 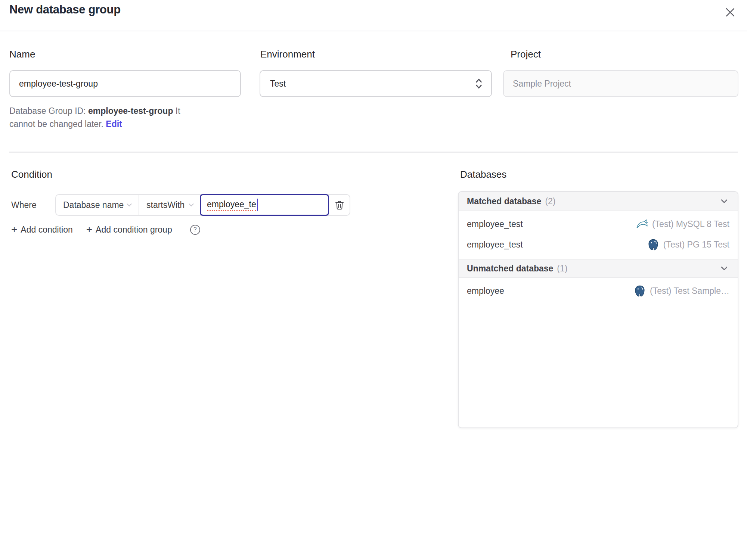 What do you see at coordinates (98, 205) in the screenshot?
I see `condition-factor-dropdown: Database name` at bounding box center [98, 205].